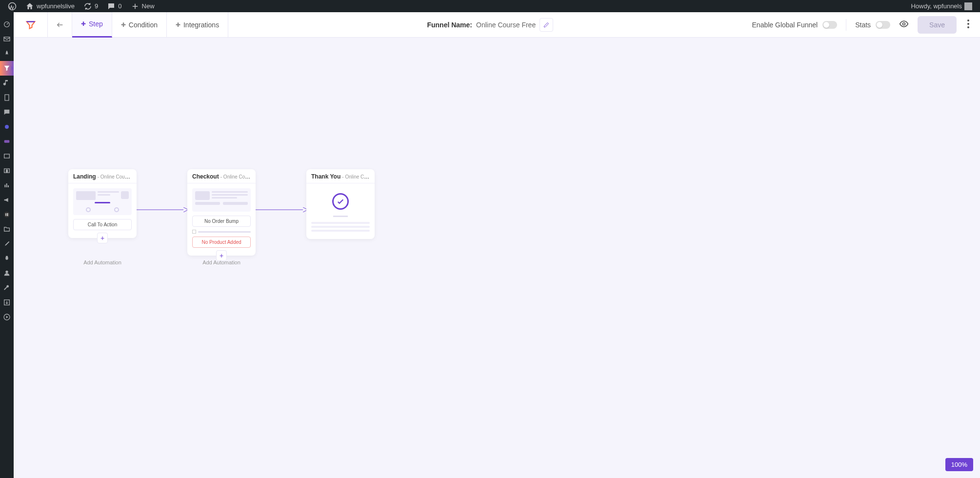 This screenshot has height=478, width=980. I want to click on wpfunnels-logo, so click(31, 25).